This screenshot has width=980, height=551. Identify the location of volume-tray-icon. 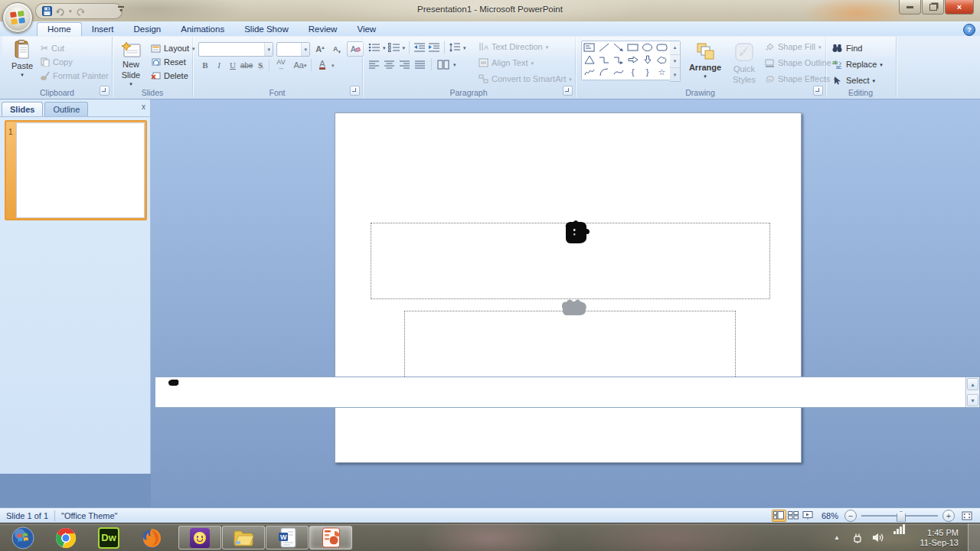
(878, 537).